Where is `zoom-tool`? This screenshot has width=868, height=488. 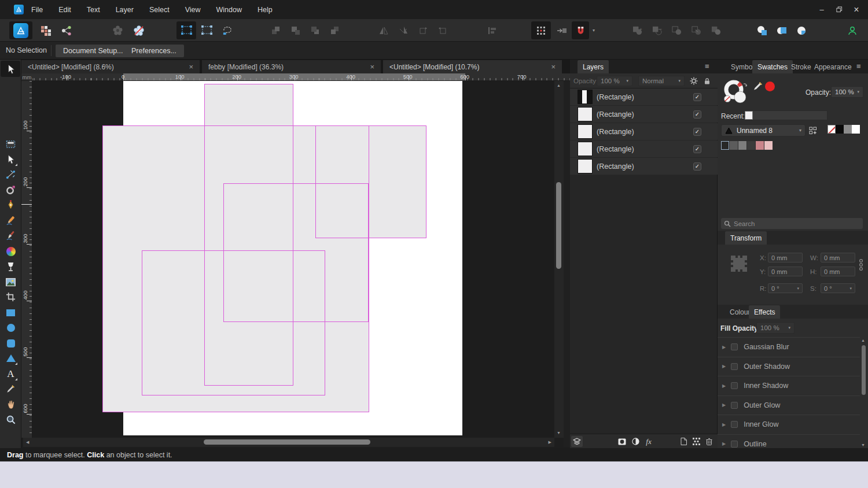 zoom-tool is located at coordinates (10, 420).